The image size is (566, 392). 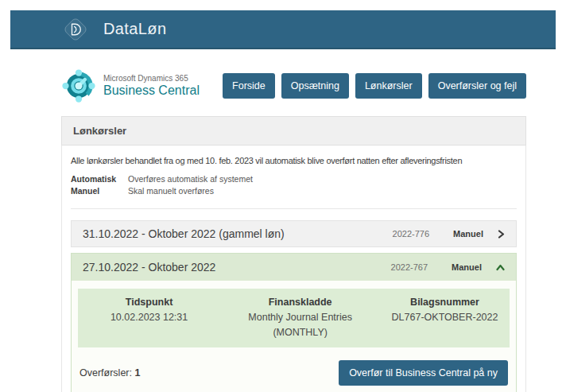 I want to click on datalon-topbar: DataLøn, so click(x=283, y=30).